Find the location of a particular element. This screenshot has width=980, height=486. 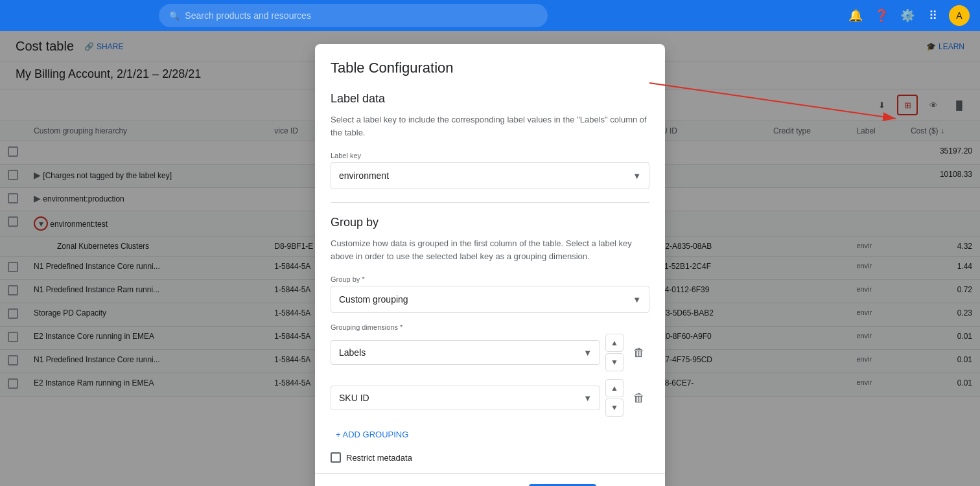

grouping-select-wrapper-2: Labels Service SKU ID Project ▼ is located at coordinates (465, 398).